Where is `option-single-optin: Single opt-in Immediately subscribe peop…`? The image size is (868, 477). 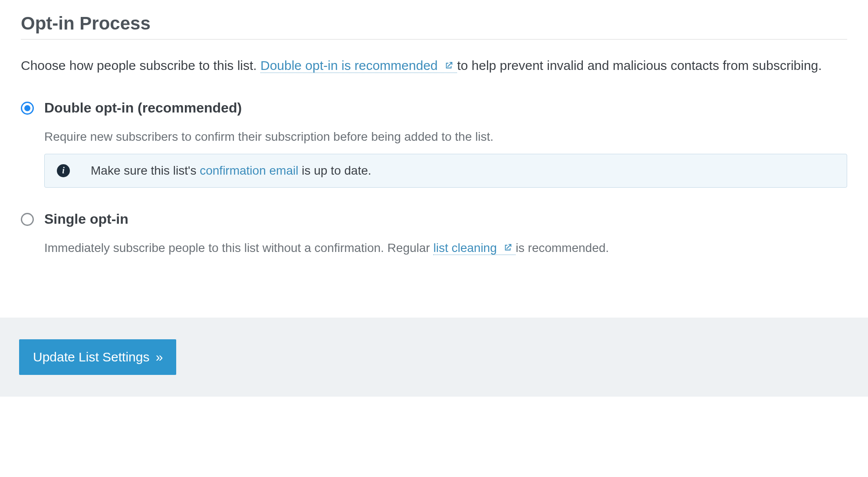 option-single-optin: Single opt-in Immediately subscribe peop… is located at coordinates (434, 238).